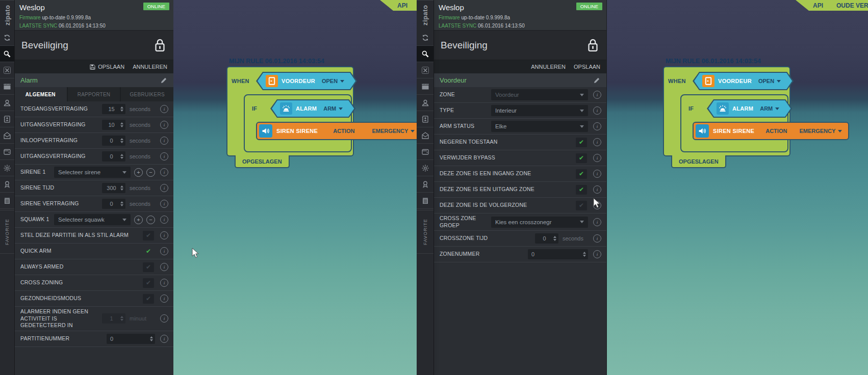 The height and width of the screenshot is (375, 868). Describe the element at coordinates (92, 172) in the screenshot. I see `dropdown-select: Selecteer sirene` at that location.